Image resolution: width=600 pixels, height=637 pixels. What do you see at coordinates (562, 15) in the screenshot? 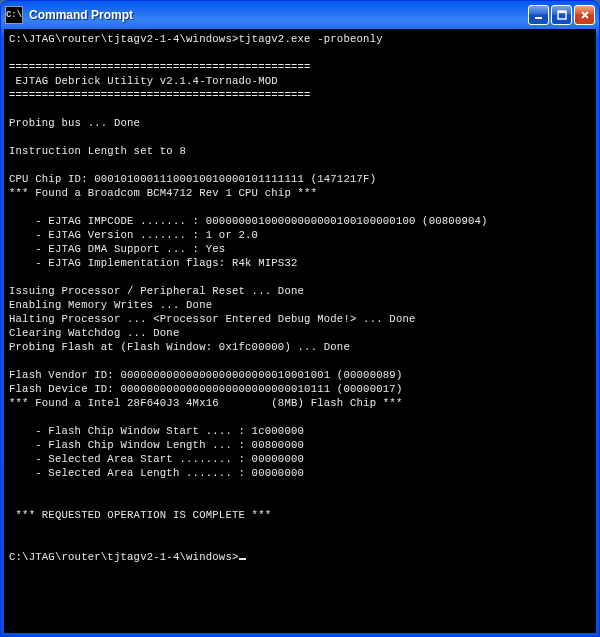
I see `maximize-button` at bounding box center [562, 15].